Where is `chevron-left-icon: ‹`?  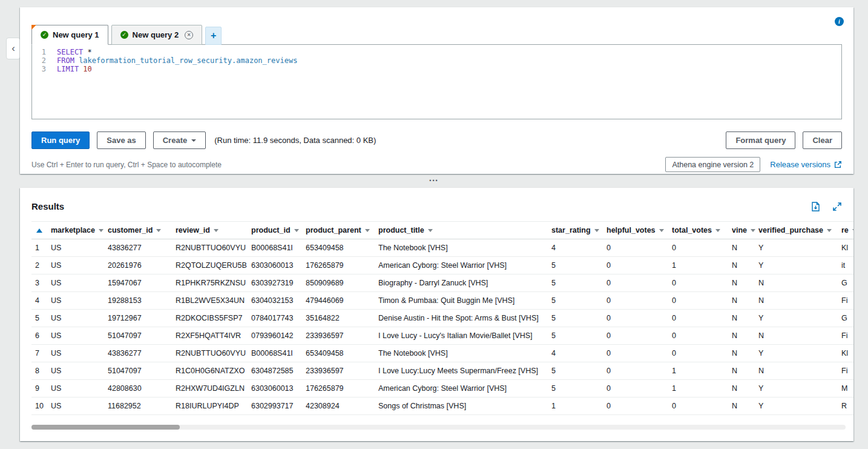
chevron-left-icon: ‹ is located at coordinates (13, 48).